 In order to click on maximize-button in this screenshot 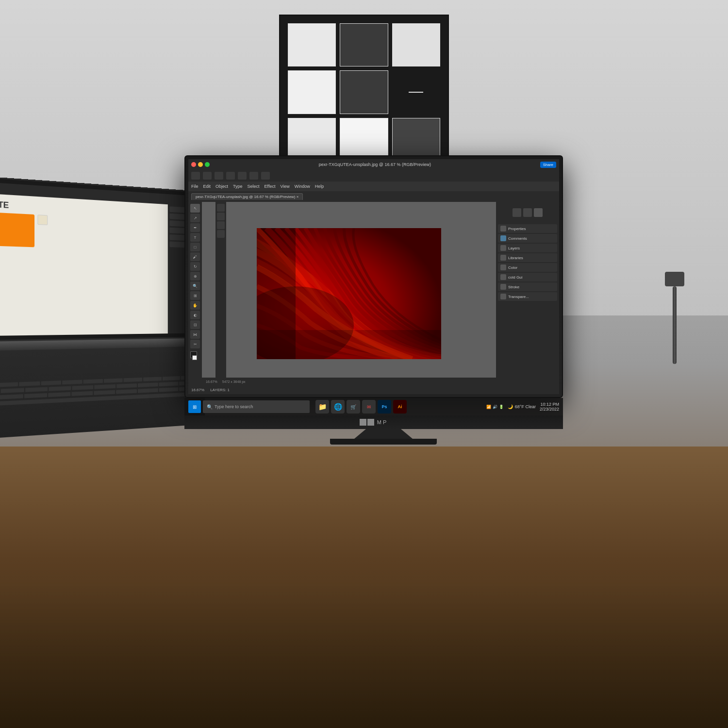, I will do `click(207, 165)`.